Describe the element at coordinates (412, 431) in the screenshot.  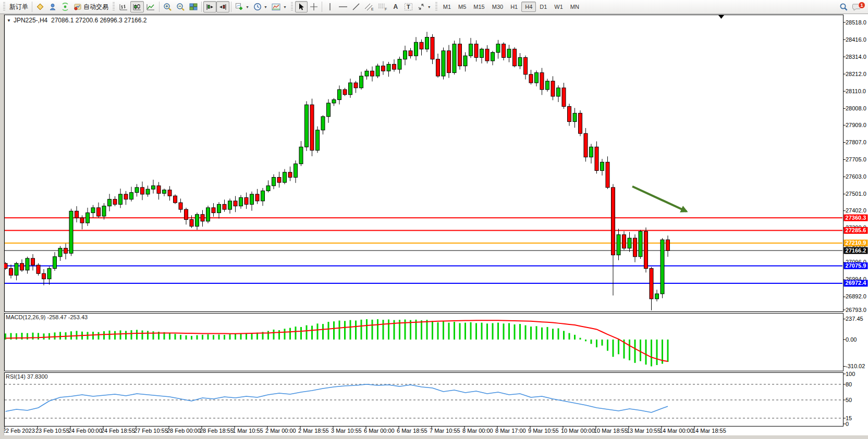
I see `svg-text: 6 Mar 18:55` at that location.